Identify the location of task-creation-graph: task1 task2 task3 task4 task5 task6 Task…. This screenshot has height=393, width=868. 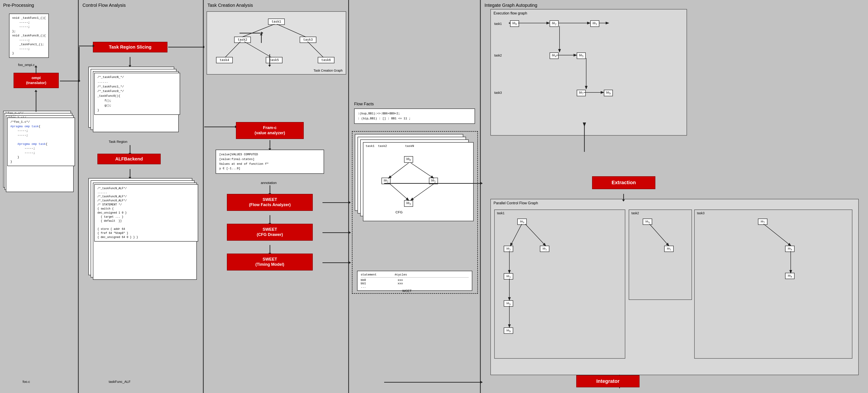
(276, 43).